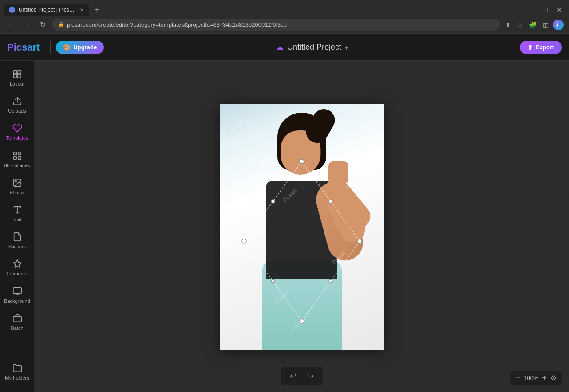  What do you see at coordinates (520, 25) in the screenshot?
I see `bookmark-button: ☆` at bounding box center [520, 25].